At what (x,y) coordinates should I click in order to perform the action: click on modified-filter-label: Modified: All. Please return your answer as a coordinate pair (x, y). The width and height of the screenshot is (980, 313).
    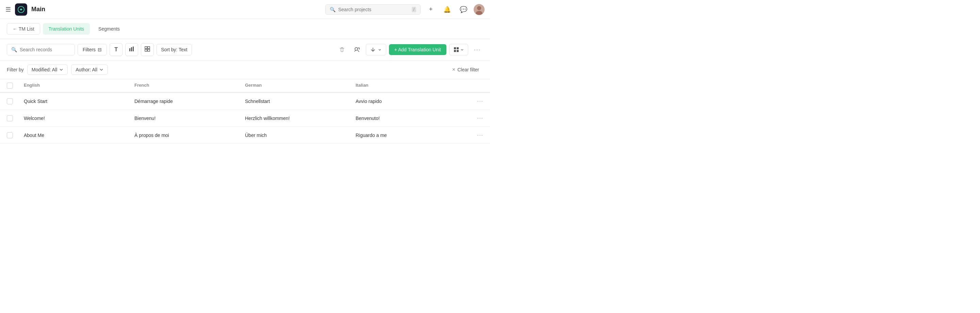
    Looking at the image, I should click on (44, 70).